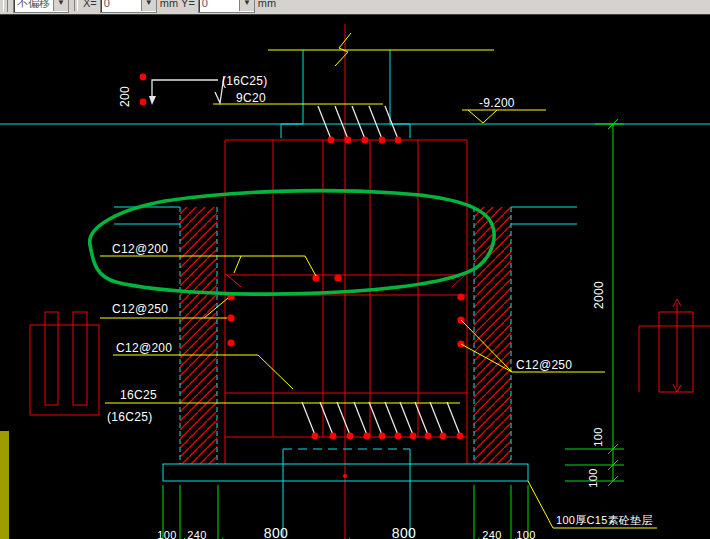 This screenshot has height=539, width=710. What do you see at coordinates (526, 336) in the screenshot?
I see `wall-right` at bounding box center [526, 336].